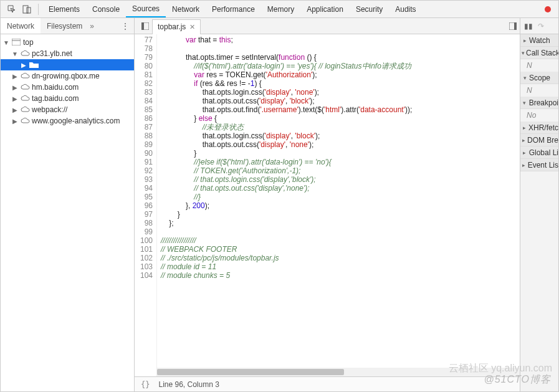 The image size is (559, 392). I want to click on debugger-pane: ▮▮ ↷ ▸Watch ▾Call Stack N ▾Scope N ▾Brea…, so click(539, 204).